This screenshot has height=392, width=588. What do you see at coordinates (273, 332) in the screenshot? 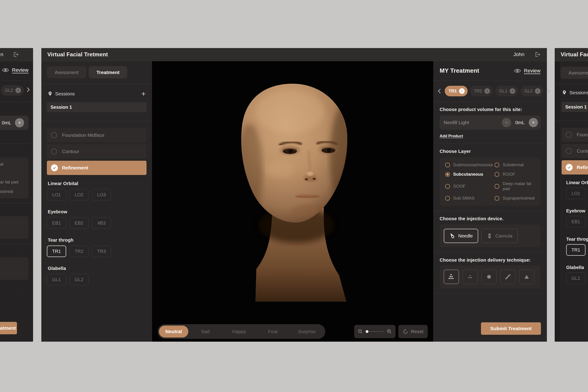
I see `expression-fear: Fear` at bounding box center [273, 332].